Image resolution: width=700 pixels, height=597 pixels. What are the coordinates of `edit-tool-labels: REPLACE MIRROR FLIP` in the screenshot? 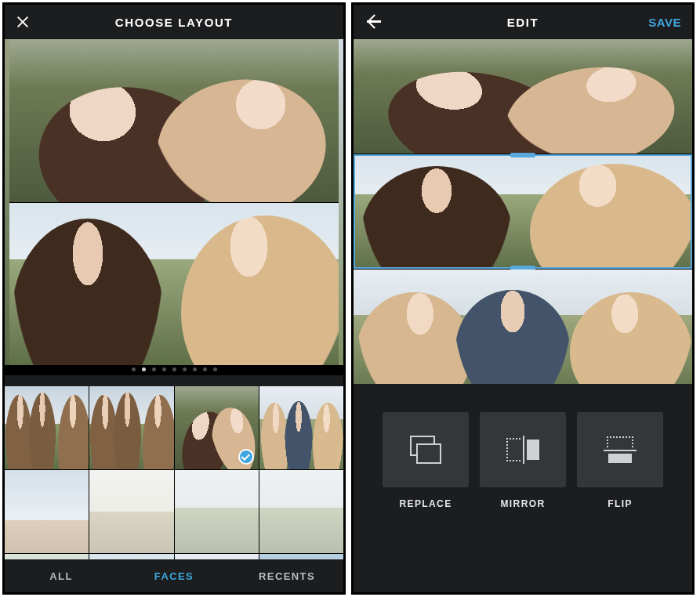 It's located at (523, 504).